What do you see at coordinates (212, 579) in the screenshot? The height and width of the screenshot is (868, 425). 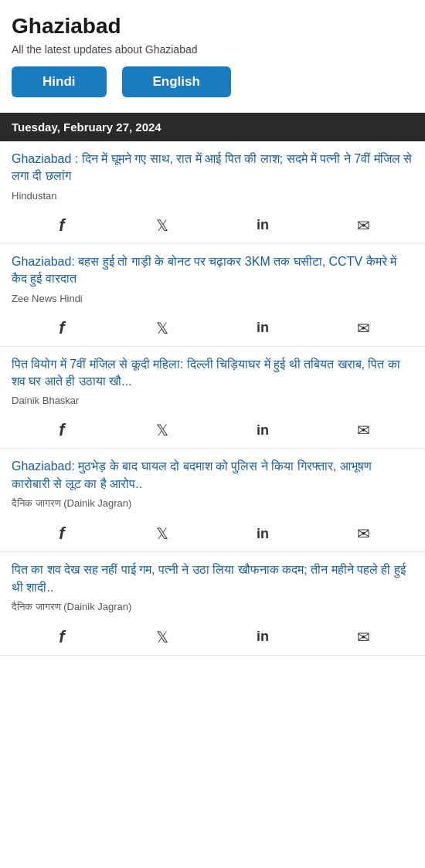 I see `news-title-4: पित का शव देख सह नहीं पाई गम, पत्नी ने उ…` at bounding box center [212, 579].